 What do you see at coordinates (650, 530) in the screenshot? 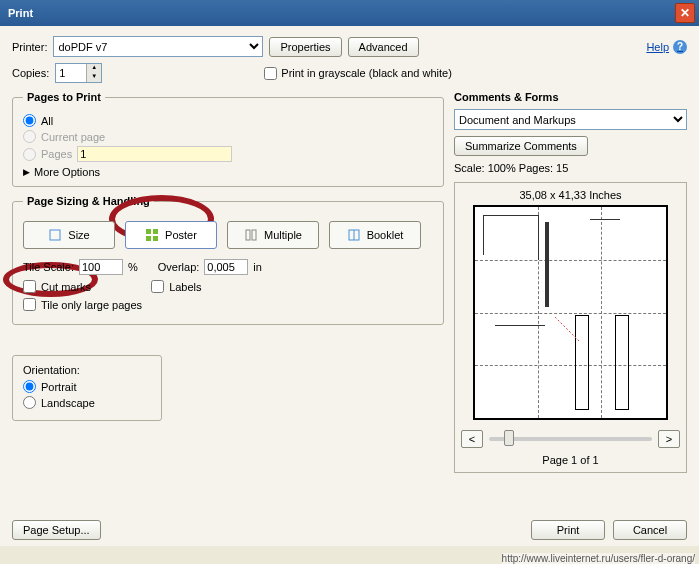
I see `cancel-button: Cancel` at bounding box center [650, 530].